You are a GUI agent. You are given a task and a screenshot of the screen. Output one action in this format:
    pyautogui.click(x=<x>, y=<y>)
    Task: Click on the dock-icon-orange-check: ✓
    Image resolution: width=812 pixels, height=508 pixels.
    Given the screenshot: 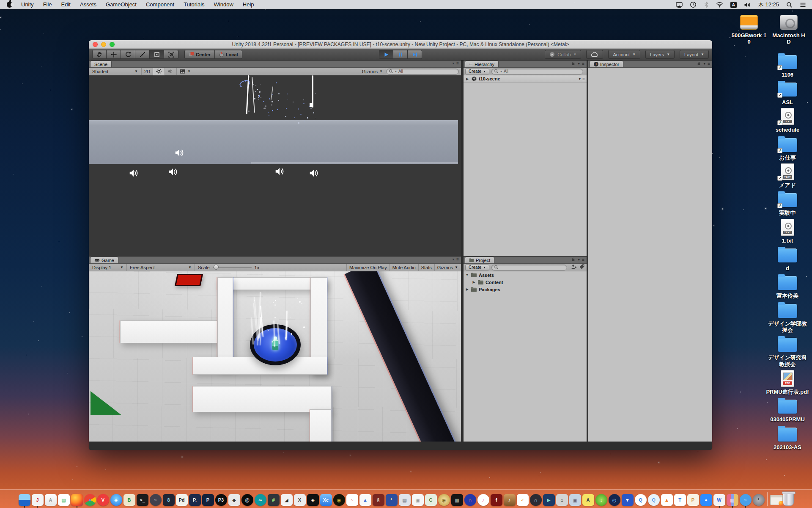 What is the action you would take?
    pyautogui.click(x=523, y=500)
    